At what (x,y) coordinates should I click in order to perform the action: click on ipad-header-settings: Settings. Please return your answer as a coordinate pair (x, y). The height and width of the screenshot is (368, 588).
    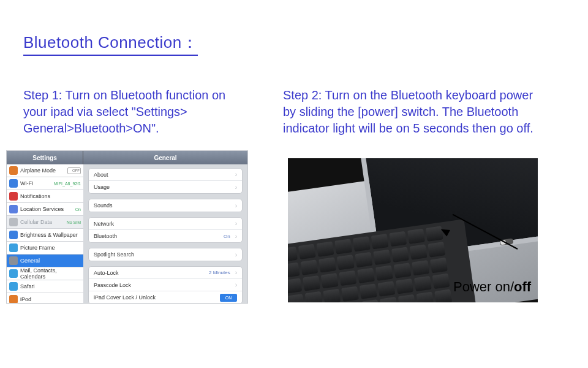
    Looking at the image, I should click on (45, 158).